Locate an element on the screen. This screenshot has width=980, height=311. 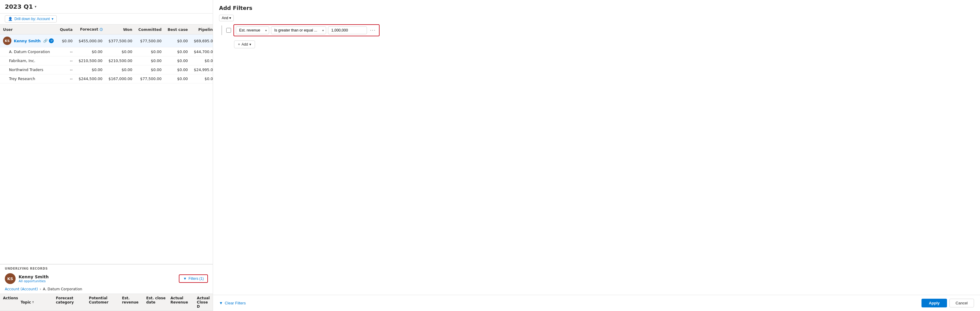
filter-value-input is located at coordinates (348, 30).